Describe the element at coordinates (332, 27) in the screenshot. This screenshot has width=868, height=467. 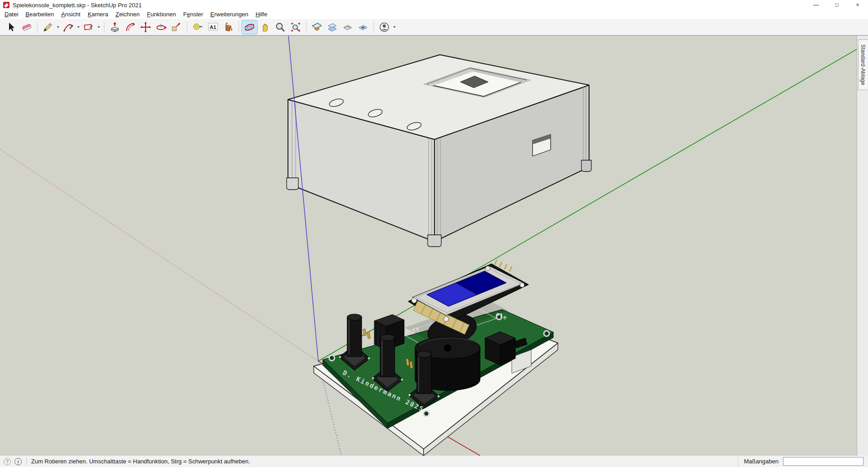
I see `display-section-planes-button` at that location.